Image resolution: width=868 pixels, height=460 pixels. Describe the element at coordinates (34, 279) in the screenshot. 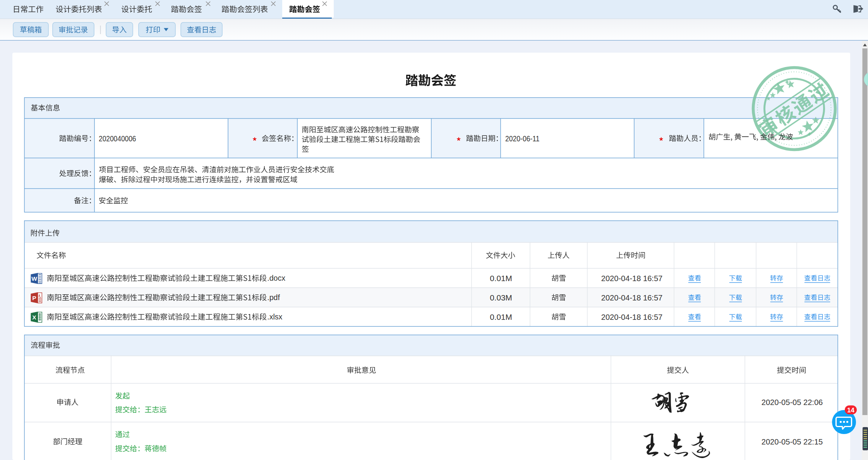

I see `svg-text: W` at that location.